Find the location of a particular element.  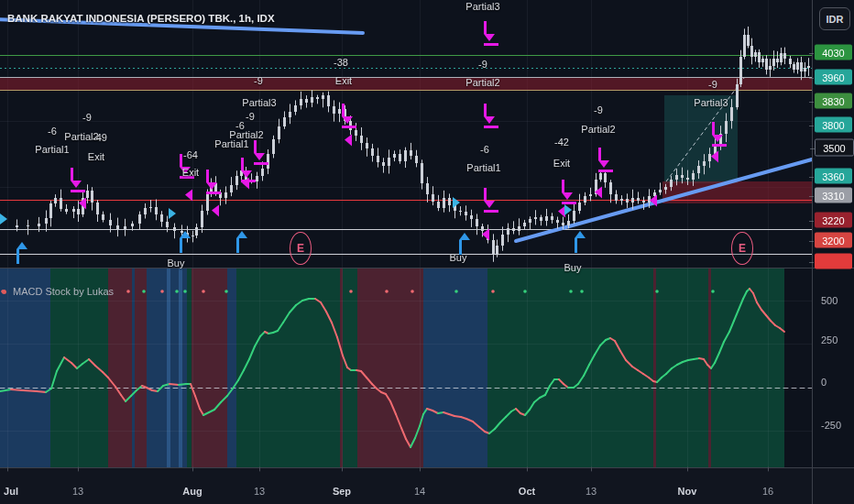

price-scale-label: 3960– is located at coordinates (834, 77).